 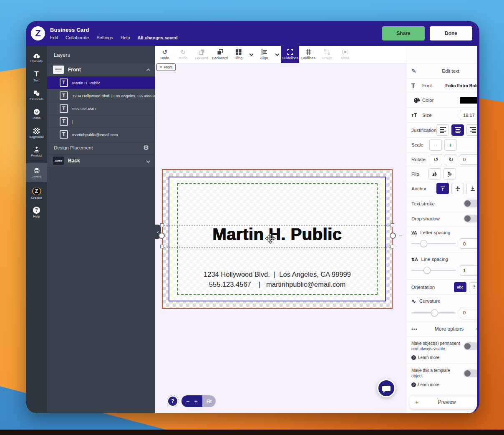 I want to click on canvas-help-button: ?, so click(x=173, y=401).